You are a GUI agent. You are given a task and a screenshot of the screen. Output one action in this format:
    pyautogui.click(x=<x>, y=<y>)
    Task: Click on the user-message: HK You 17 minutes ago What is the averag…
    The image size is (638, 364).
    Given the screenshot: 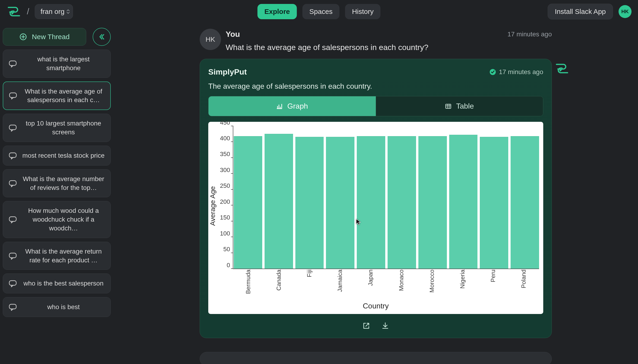 What is the action you would take?
    pyautogui.click(x=376, y=40)
    